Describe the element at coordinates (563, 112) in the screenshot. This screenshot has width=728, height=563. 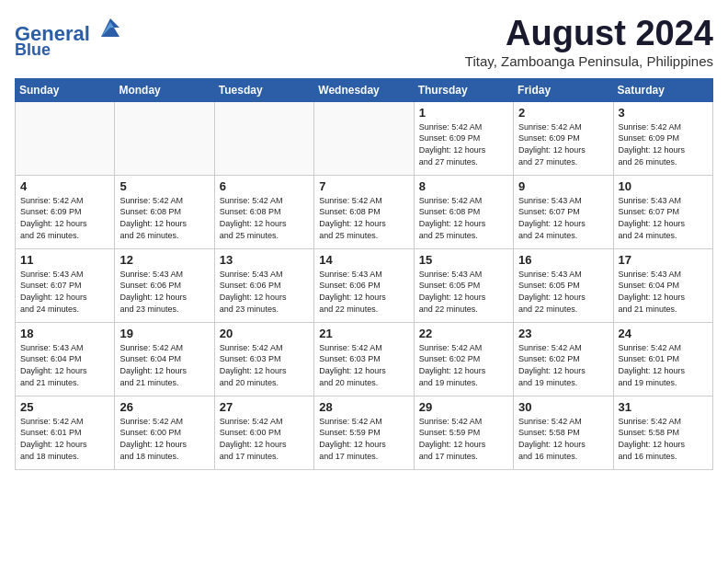
I see `day-number: 2` at that location.